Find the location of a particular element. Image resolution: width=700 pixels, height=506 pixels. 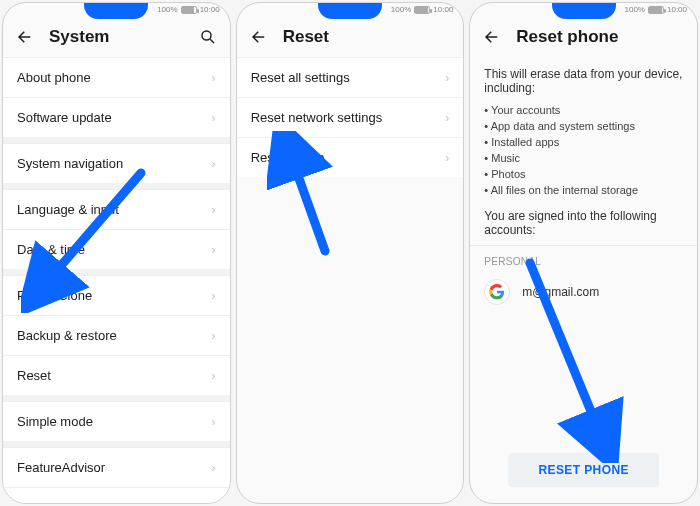

header: Reset is located at coordinates (350, 38).